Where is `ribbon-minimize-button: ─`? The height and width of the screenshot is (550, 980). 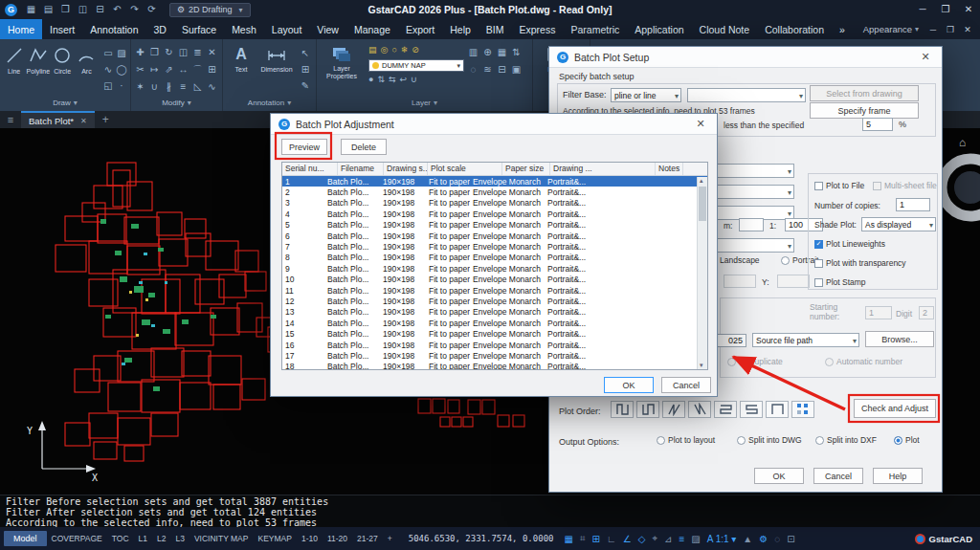
ribbon-minimize-button: ─ is located at coordinates (933, 30).